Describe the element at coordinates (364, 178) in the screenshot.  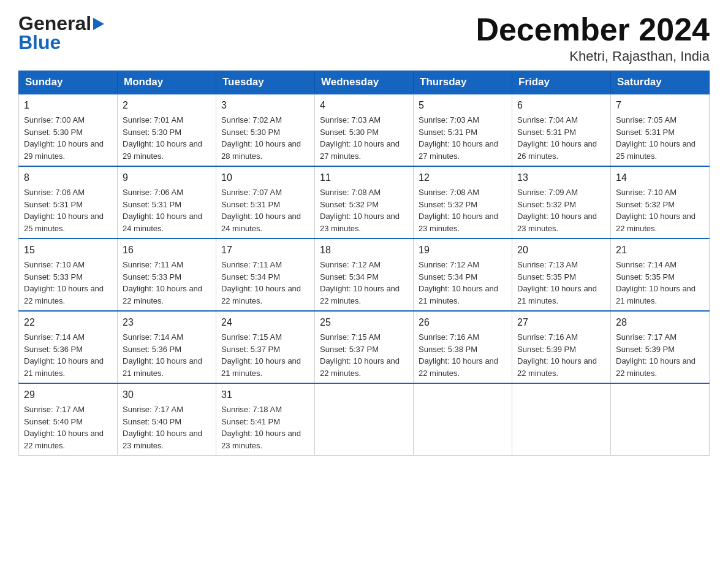
I see `day-number: 11` at that location.